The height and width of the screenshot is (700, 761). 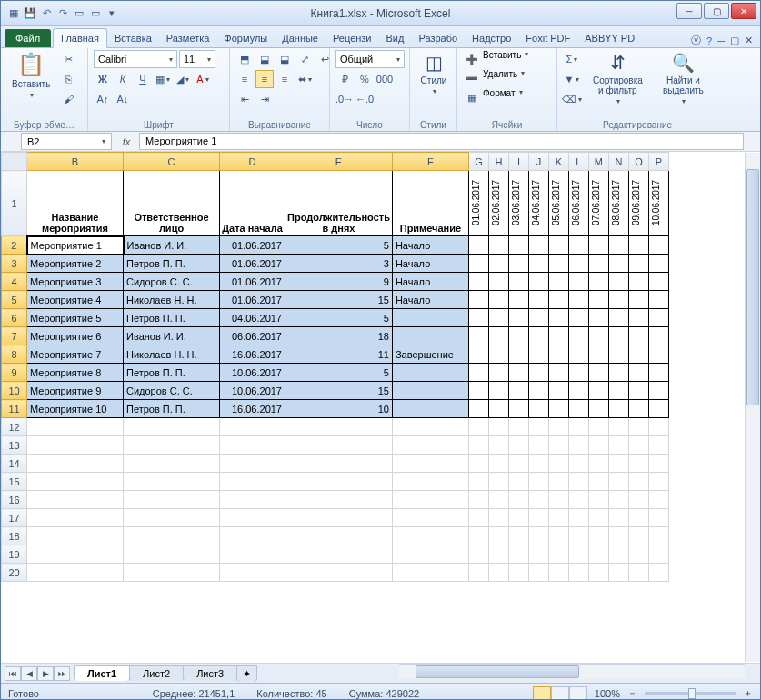 I want to click on increase-indent-icon: ⇥, so click(x=265, y=99).